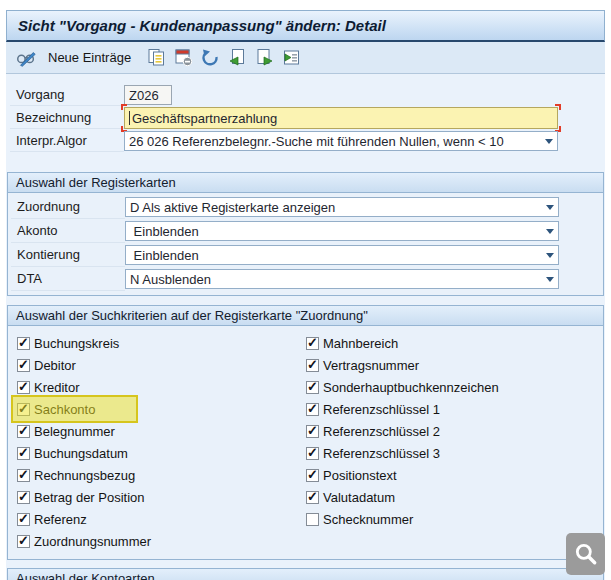 This screenshot has width=611, height=580. I want to click on criteria-section-header: Auswahl der Suchkriterien auf der Regist…, so click(306, 316).